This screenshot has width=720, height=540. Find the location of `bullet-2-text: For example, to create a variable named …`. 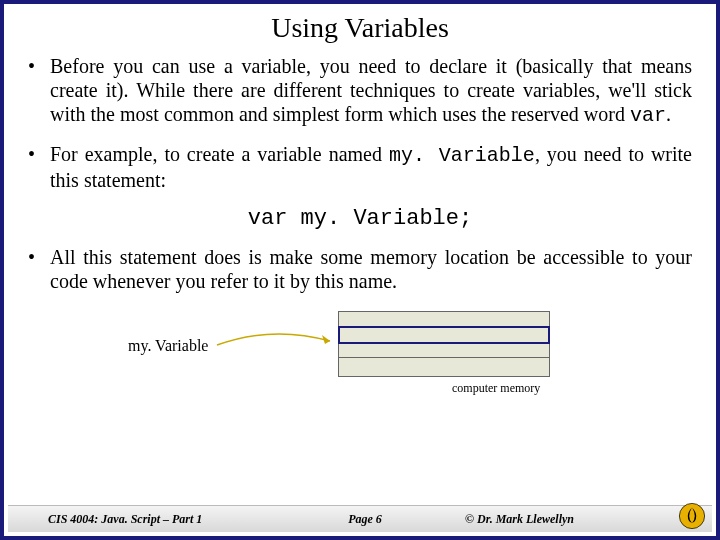

bullet-2-text: For example, to create a variable named … is located at coordinates (371, 167).